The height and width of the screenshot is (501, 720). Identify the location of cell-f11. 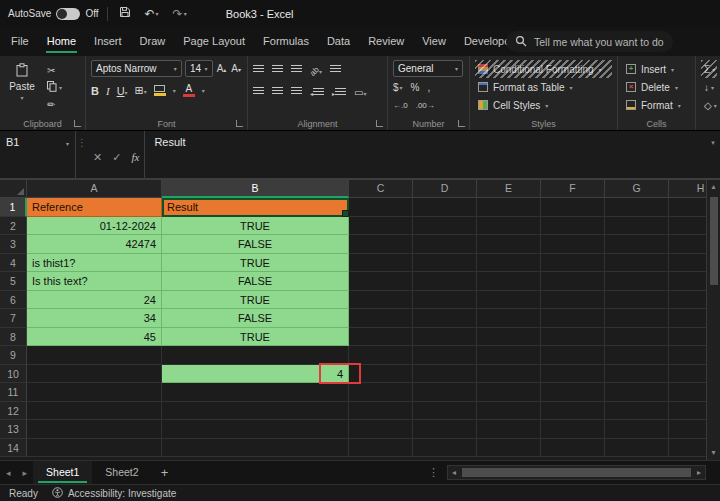
(573, 392).